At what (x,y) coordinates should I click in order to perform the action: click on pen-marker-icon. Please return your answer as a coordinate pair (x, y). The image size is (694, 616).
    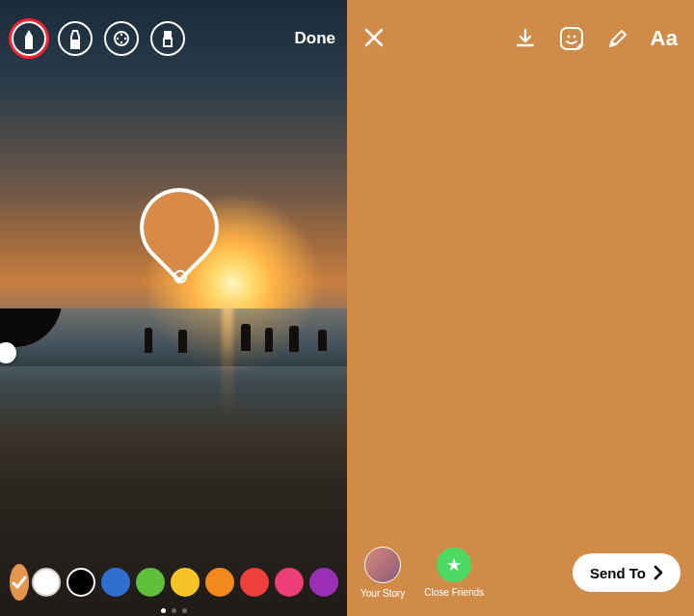
    Looking at the image, I should click on (29, 39).